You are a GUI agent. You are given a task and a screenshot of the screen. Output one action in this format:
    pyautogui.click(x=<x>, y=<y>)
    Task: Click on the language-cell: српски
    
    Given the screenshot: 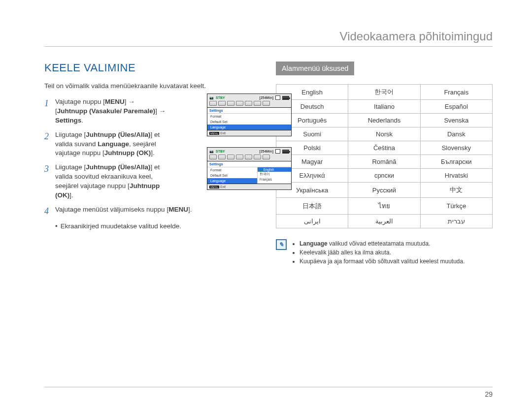 What is the action you would take?
    pyautogui.click(x=384, y=176)
    